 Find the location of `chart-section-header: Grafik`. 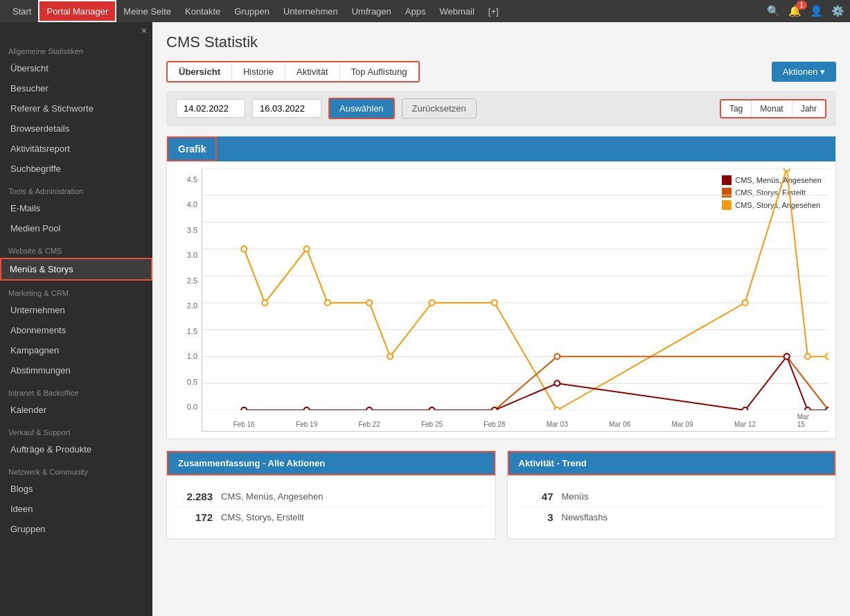

chart-section-header: Grafik is located at coordinates (192, 149).